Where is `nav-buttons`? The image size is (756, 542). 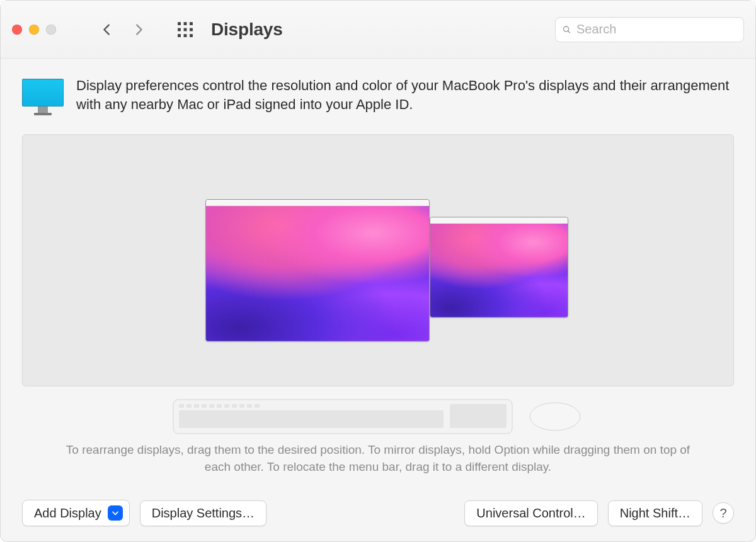 nav-buttons is located at coordinates (123, 30).